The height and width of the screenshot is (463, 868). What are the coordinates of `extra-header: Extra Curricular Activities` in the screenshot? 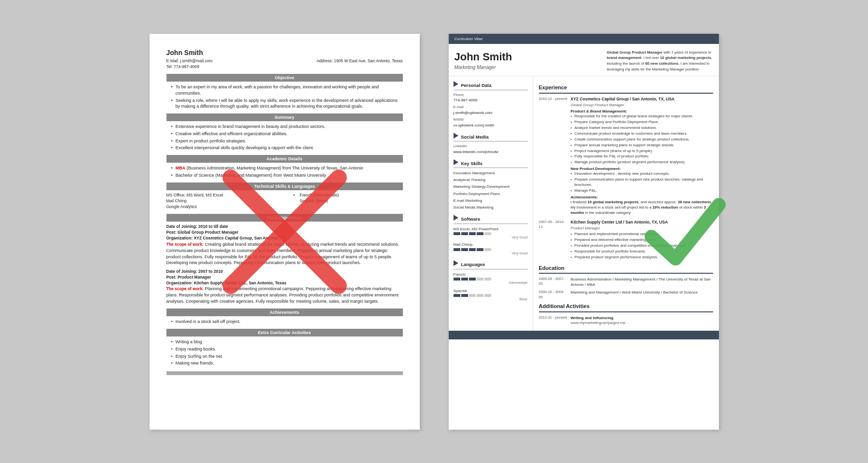 It's located at (285, 333).